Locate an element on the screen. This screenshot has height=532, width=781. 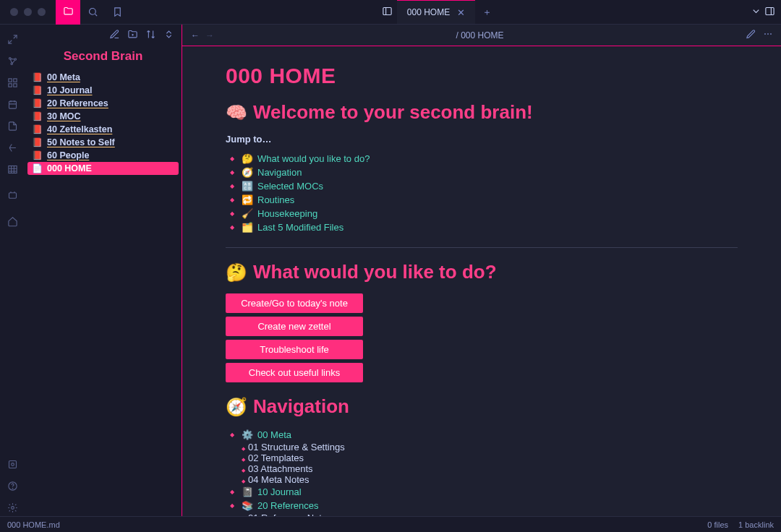
window-controls is located at coordinates (27, 12).